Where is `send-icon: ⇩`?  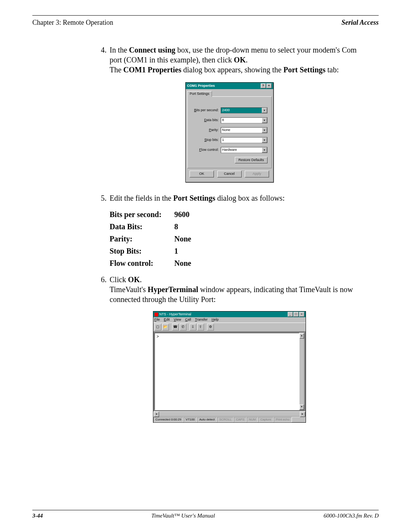 send-icon: ⇩ is located at coordinates (193, 327).